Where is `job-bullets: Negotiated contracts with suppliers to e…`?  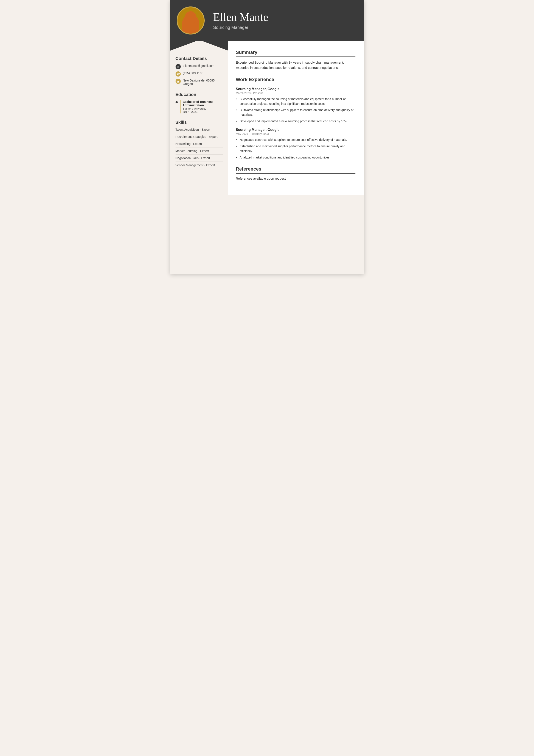
job-bullets: Negotiated contracts with suppliers to e… is located at coordinates (295, 149).